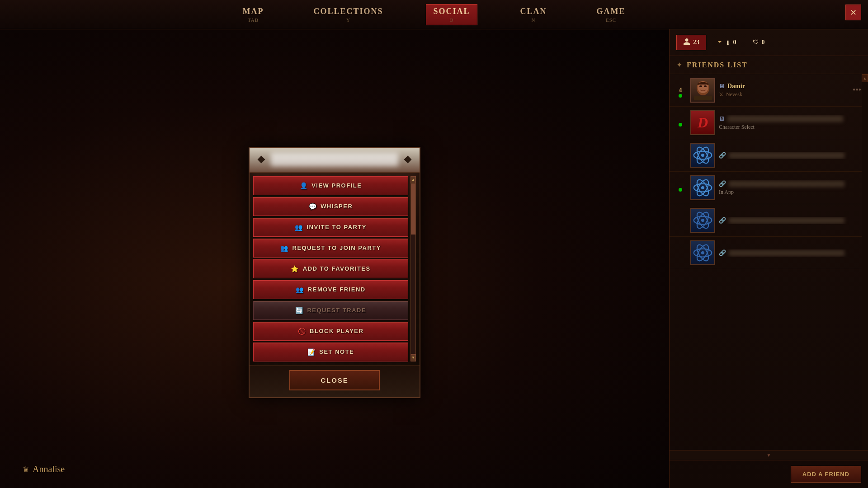  What do you see at coordinates (413, 180) in the screenshot?
I see `scroll-up-arrow: ▲` at bounding box center [413, 180].